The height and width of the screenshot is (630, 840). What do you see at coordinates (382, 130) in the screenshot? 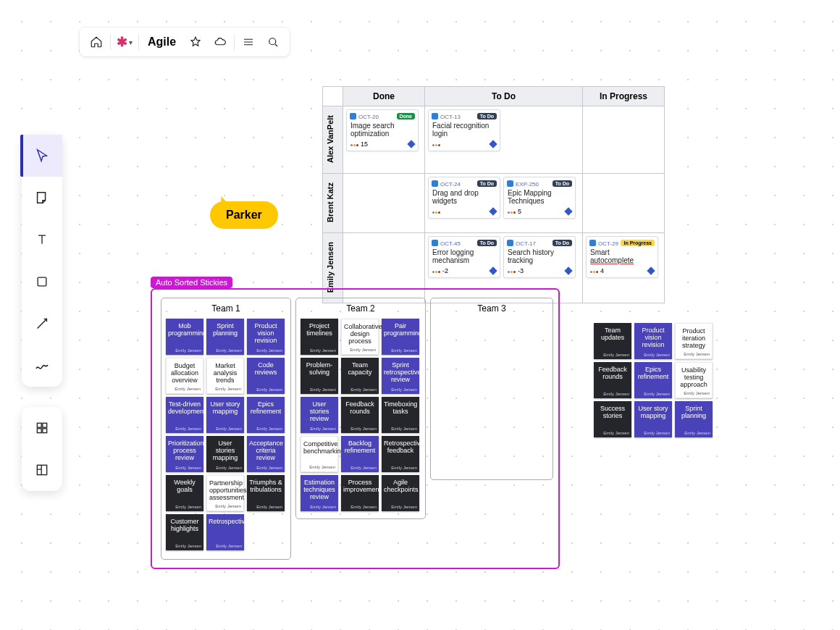
I see `issue-card: OCT-20 Done Image search optimization 15` at bounding box center [382, 130].